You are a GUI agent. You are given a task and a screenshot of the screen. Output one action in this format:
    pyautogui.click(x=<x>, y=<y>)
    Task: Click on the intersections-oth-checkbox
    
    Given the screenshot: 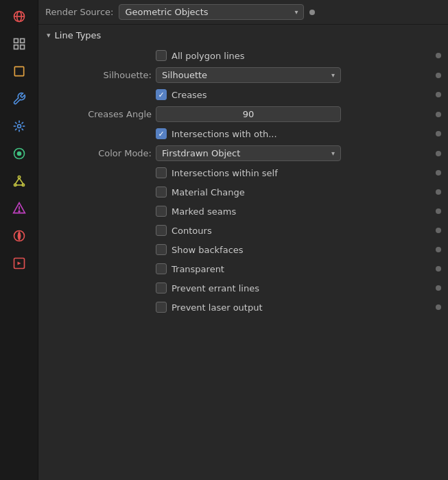 What is the action you would take?
    pyautogui.click(x=161, y=134)
    